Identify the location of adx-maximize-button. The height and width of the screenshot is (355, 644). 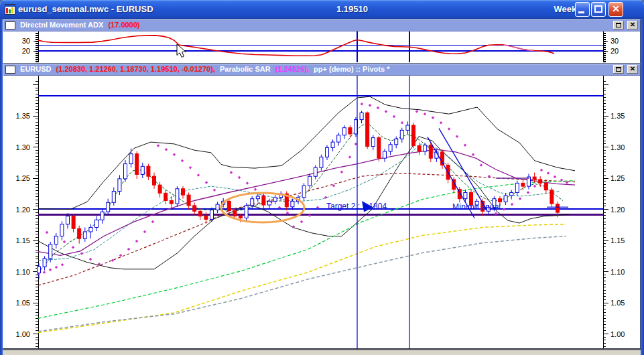
(619, 25).